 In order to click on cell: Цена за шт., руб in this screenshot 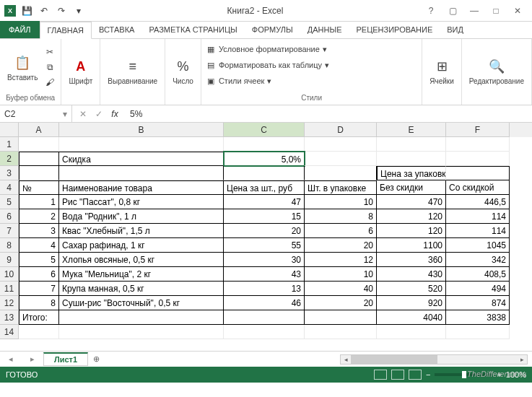, I will do `click(264, 188)`.